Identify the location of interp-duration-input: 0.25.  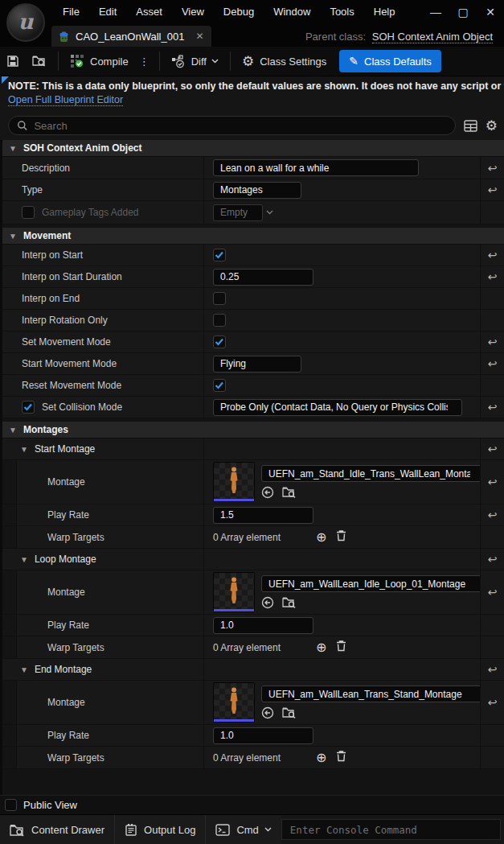
(264, 277).